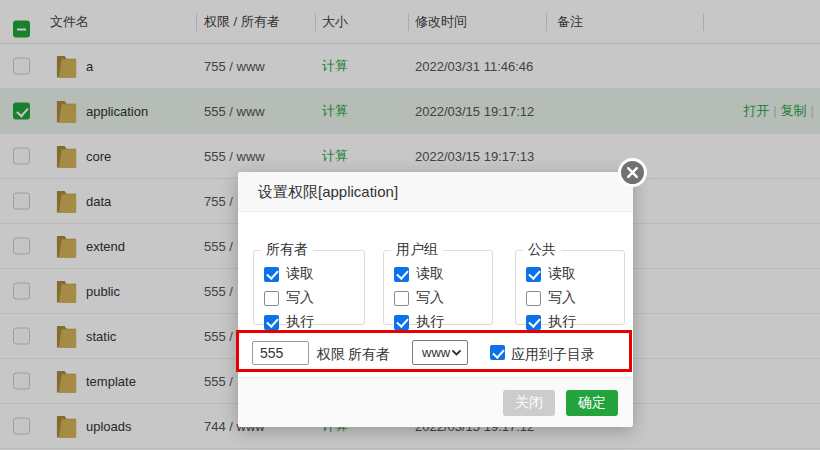  I want to click on owner-select: www, so click(440, 352).